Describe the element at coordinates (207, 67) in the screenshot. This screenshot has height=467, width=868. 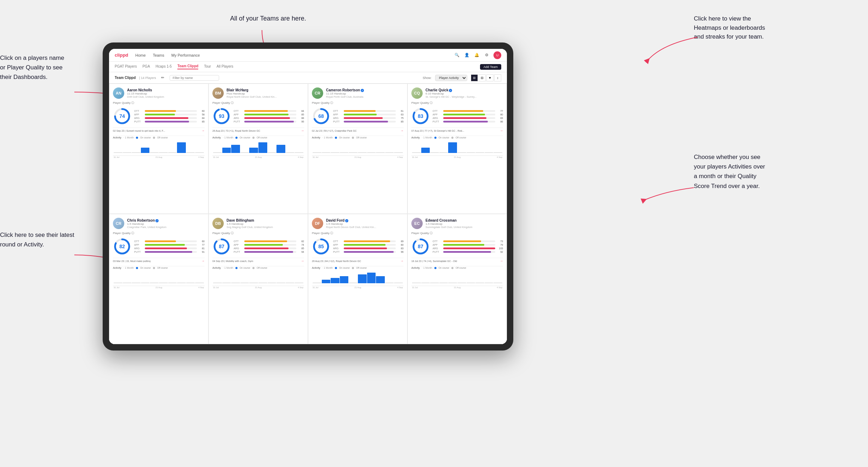
I see `tab-tour: Tour` at that location.